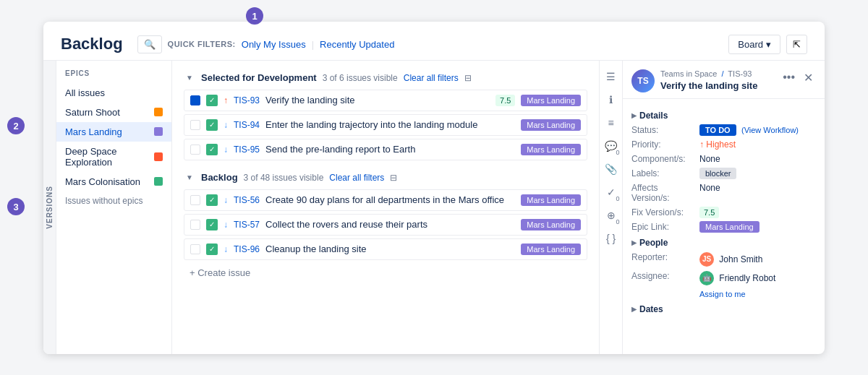  Describe the element at coordinates (114, 132) in the screenshot. I see `sidebar-item-mars-landing: Mars Landing` at that location.